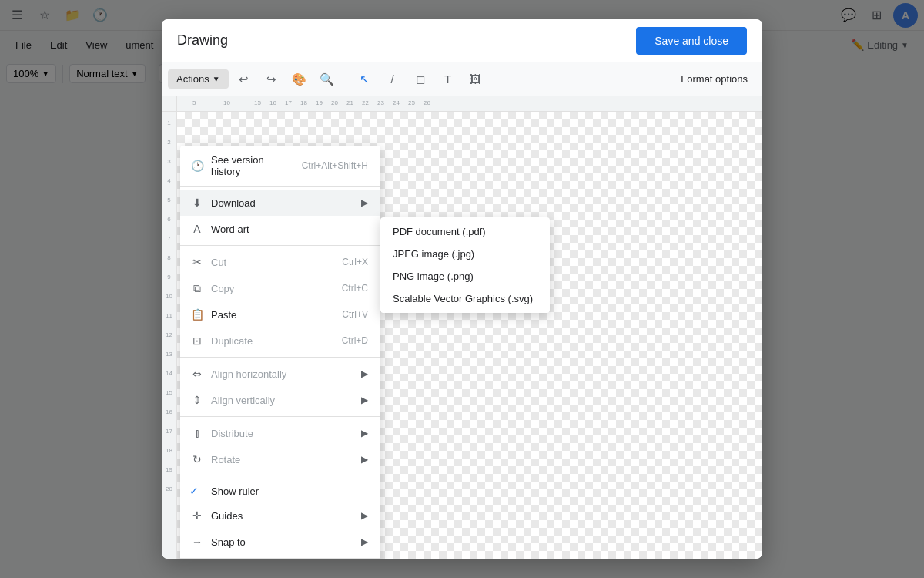  What do you see at coordinates (280, 542) in the screenshot?
I see `ctx-snap-to: → Snap to ▶` at bounding box center [280, 542].